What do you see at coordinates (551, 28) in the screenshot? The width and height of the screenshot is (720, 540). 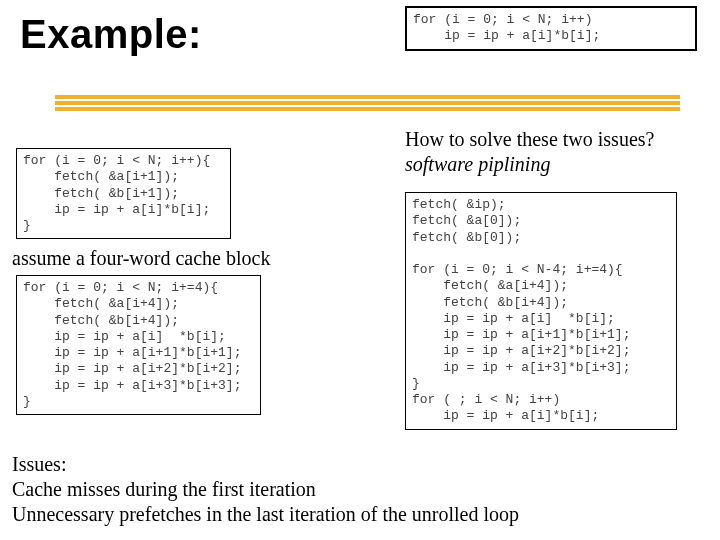 I see `code-original-loop: for (i = 0; i < N; i++) ip = ip + a[i]*b…` at bounding box center [551, 28].